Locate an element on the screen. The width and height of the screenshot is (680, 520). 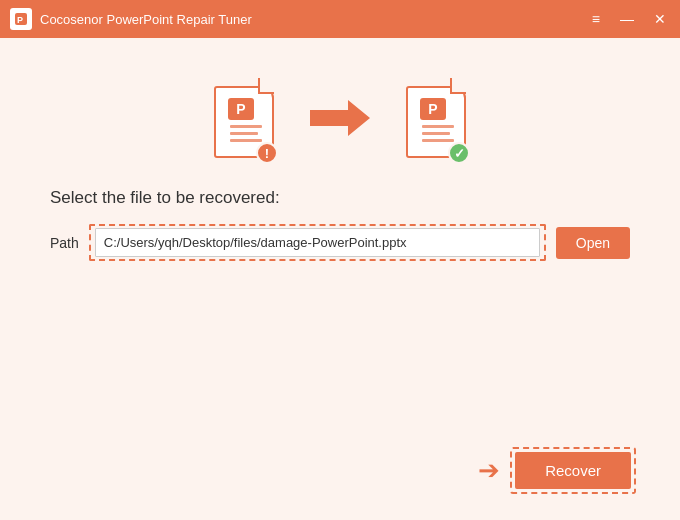
file-corner-left is located at coordinates (266, 86).